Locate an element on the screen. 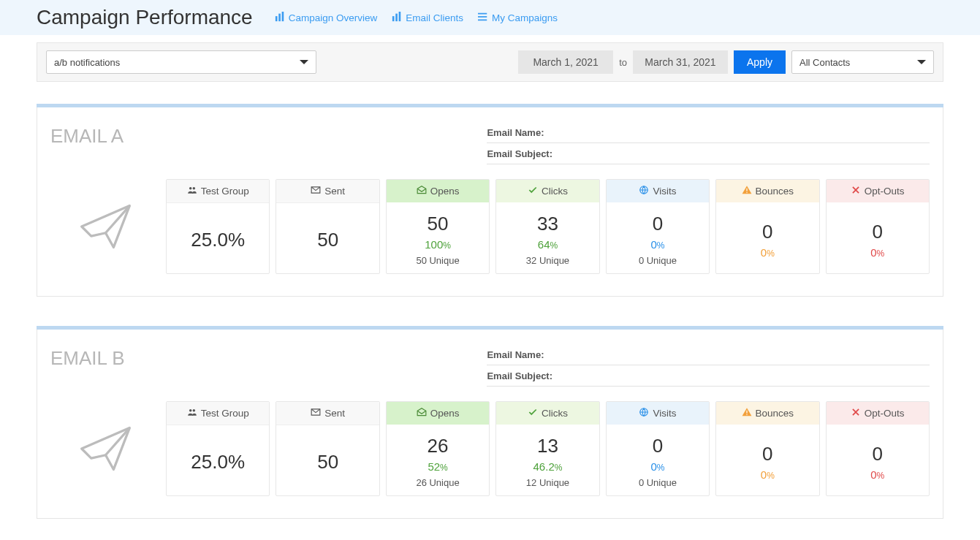 This screenshot has width=980, height=540. card-title: Visits is located at coordinates (664, 191).